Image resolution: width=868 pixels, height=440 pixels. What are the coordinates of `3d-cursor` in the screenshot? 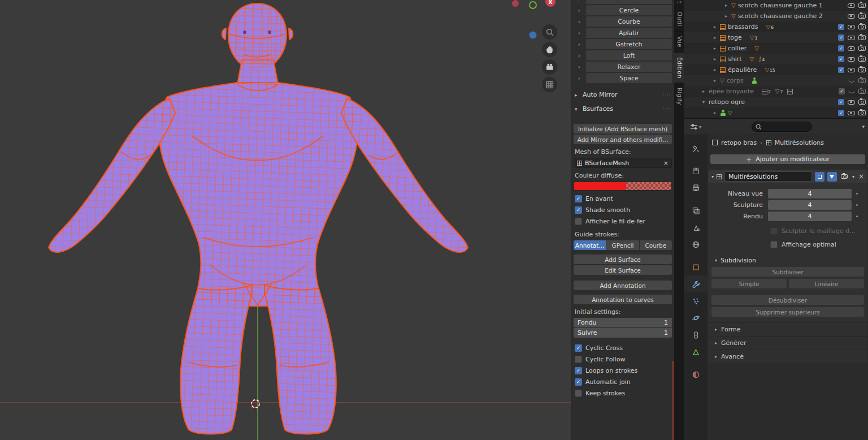 It's located at (255, 404).